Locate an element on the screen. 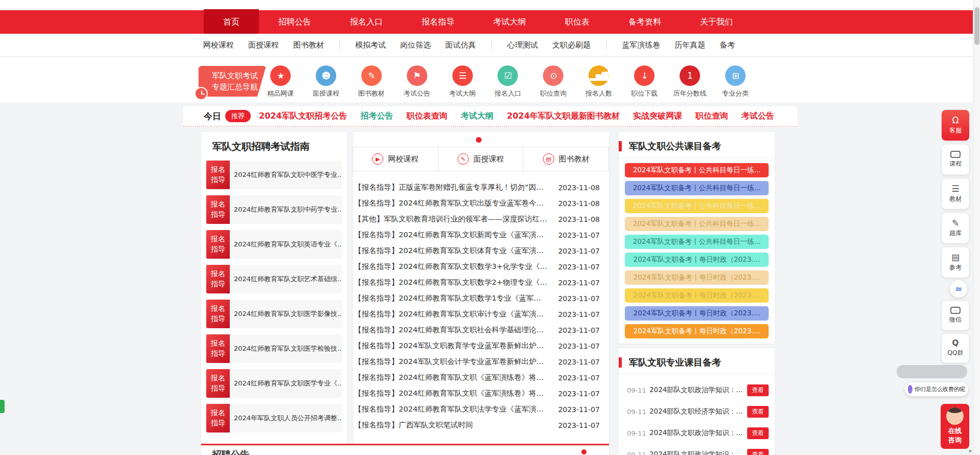 The height and width of the screenshot is (455, 980). sub-nav-item: 备考 is located at coordinates (727, 45).